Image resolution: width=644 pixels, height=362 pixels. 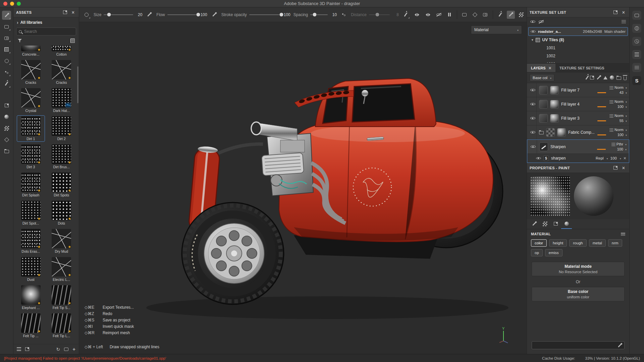 What do you see at coordinates (62, 241) in the screenshot?
I see `asset-item: Dry Mud` at bounding box center [62, 241].